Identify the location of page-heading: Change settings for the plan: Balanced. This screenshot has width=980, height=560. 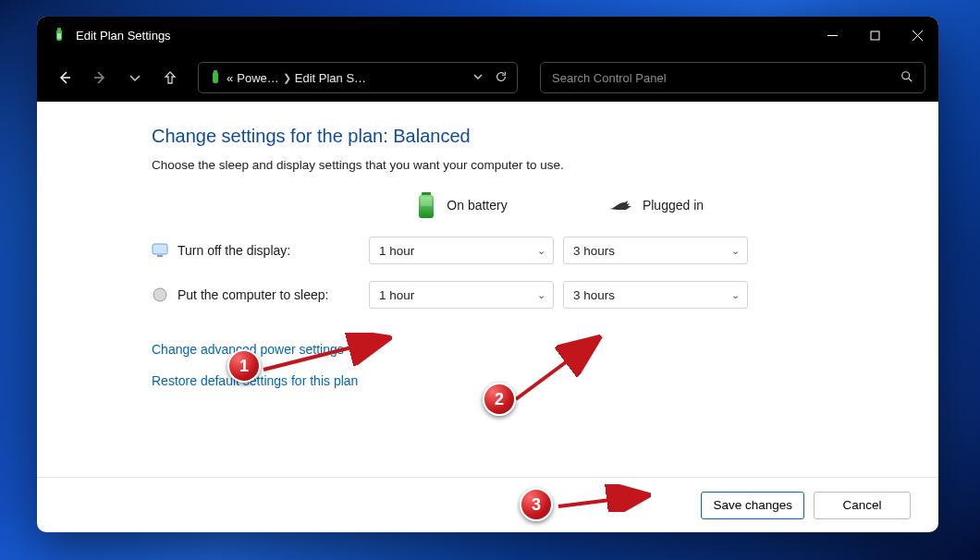
(533, 137).